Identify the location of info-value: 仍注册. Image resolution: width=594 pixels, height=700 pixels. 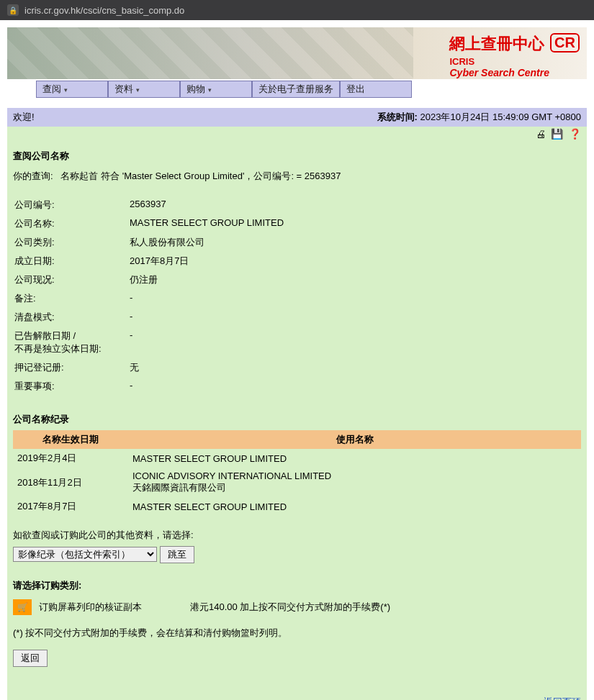
(354, 280).